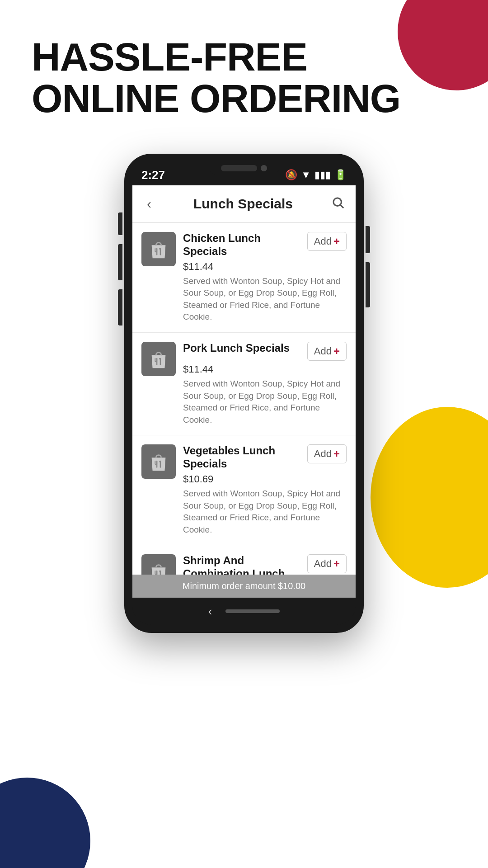 This screenshot has height=868, width=488. Describe the element at coordinates (265, 278) in the screenshot. I see `item-content: Chicken Lunch Specials Add + $11.44 Serv…` at that location.